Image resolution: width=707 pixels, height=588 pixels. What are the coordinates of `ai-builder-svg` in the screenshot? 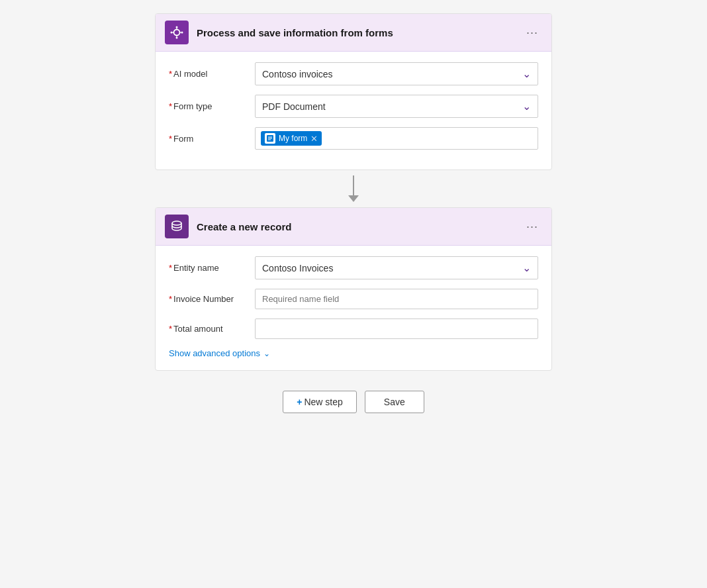 It's located at (177, 32).